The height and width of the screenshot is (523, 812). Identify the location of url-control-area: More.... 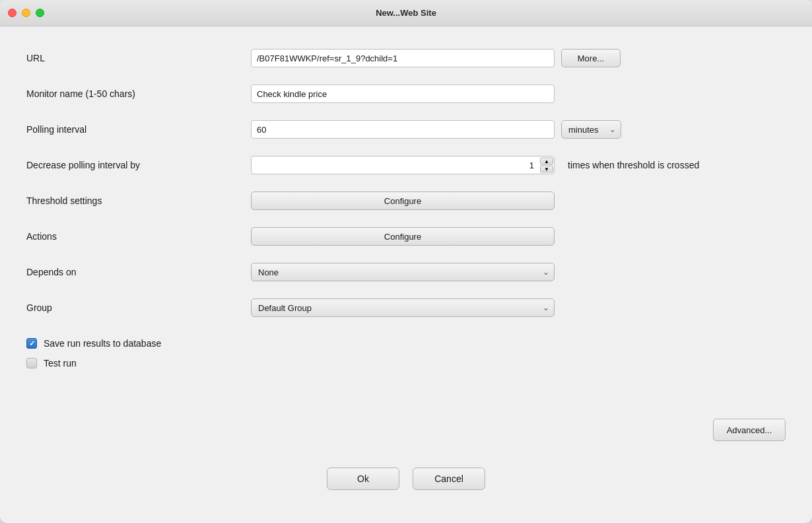
(518, 58).